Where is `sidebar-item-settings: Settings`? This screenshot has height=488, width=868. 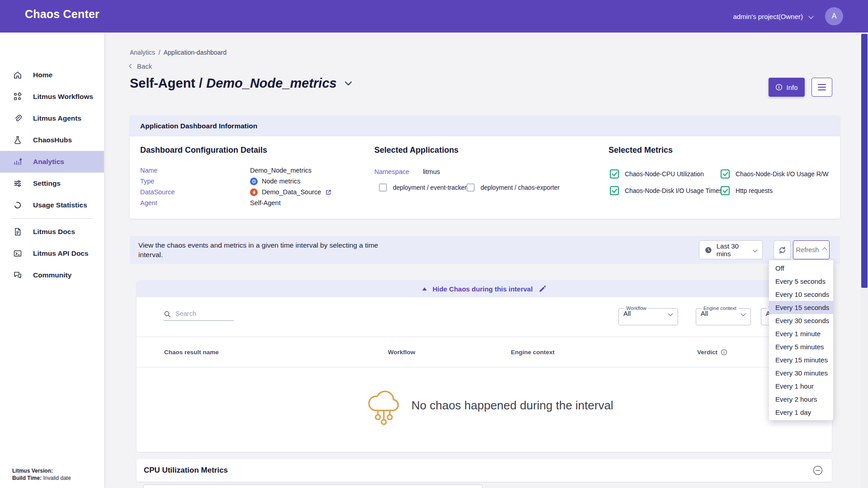
sidebar-item-settings: Settings is located at coordinates (52, 183).